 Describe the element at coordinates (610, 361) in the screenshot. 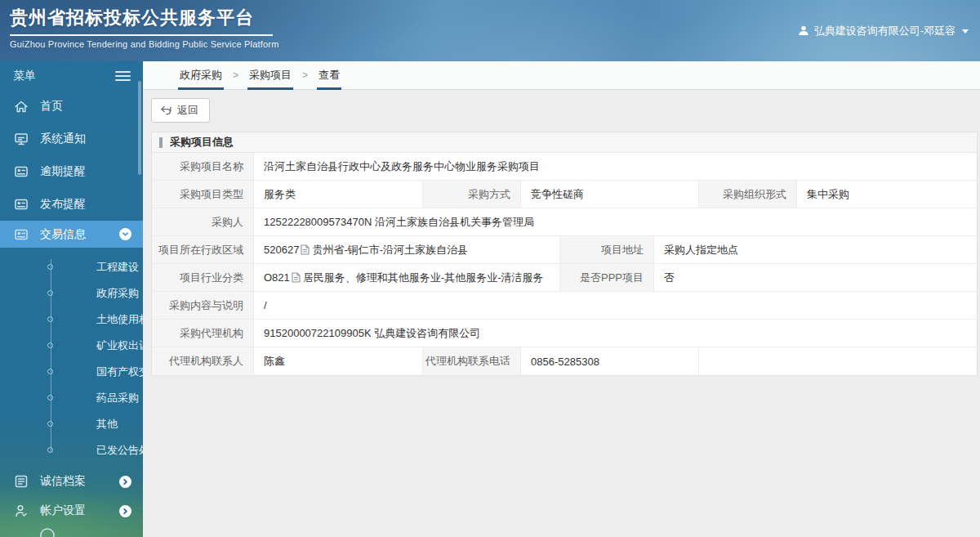

I see `field-value: 0856-5285308` at that location.